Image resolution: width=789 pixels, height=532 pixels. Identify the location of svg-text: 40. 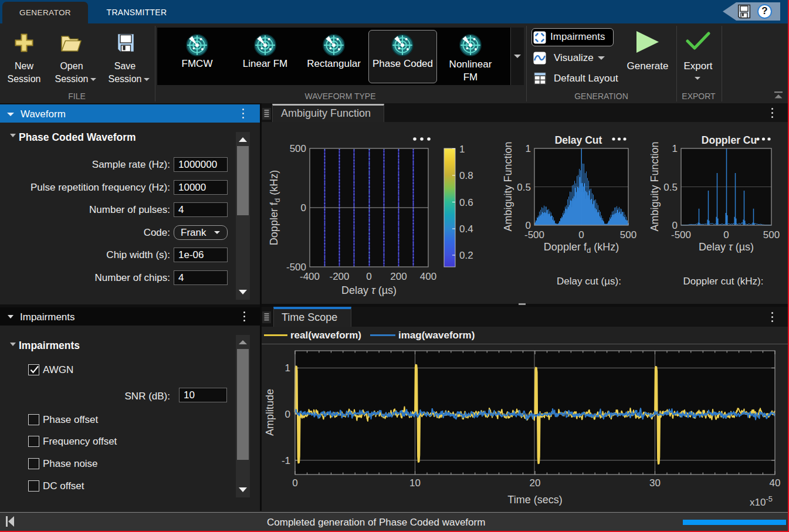
(776, 483).